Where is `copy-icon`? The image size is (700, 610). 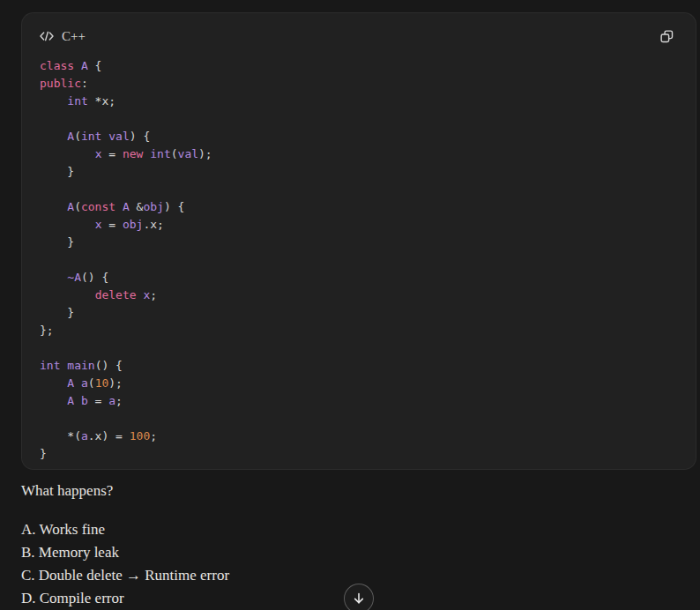 copy-icon is located at coordinates (666, 37).